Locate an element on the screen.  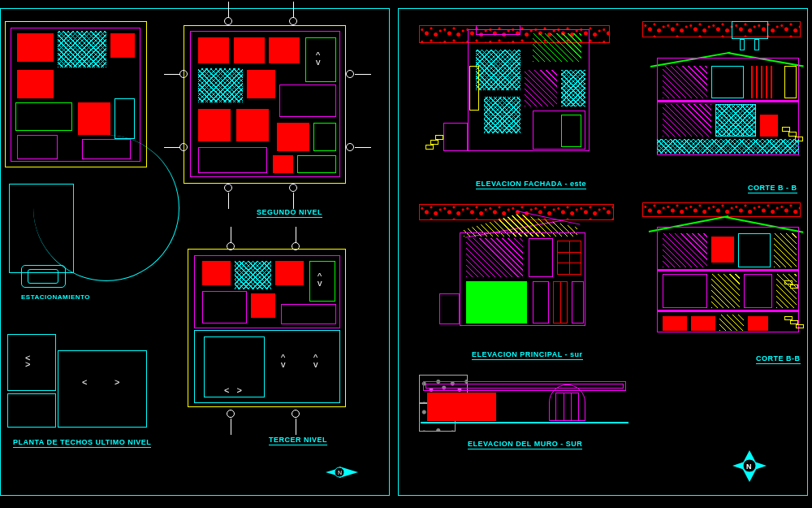
floor-plan-third: ^v ^v ^v < > is located at coordinates (273, 336).